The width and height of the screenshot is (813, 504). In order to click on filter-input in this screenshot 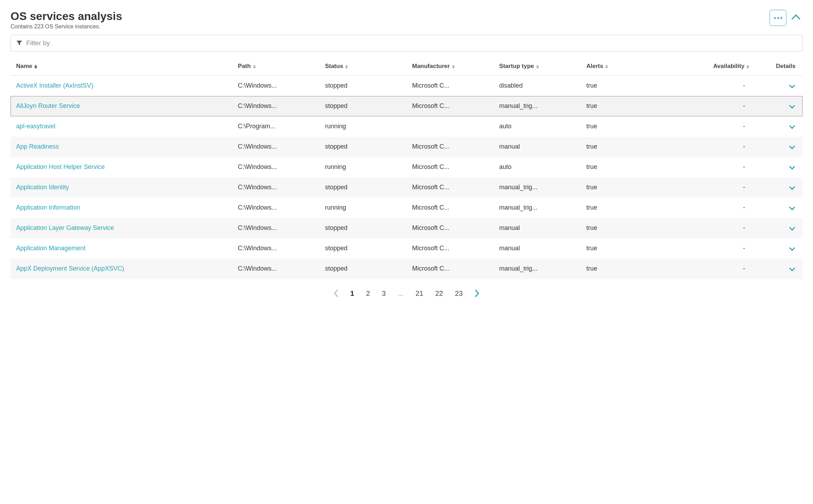, I will do `click(411, 43)`.